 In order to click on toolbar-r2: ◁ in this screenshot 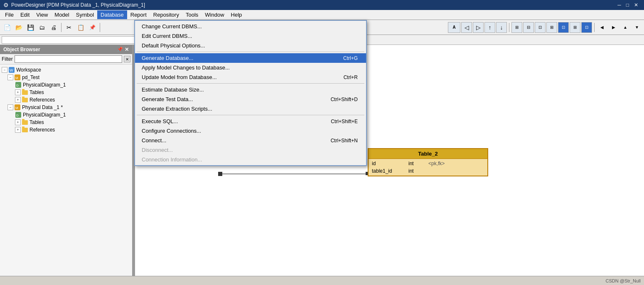, I will do `click(467, 27)`.